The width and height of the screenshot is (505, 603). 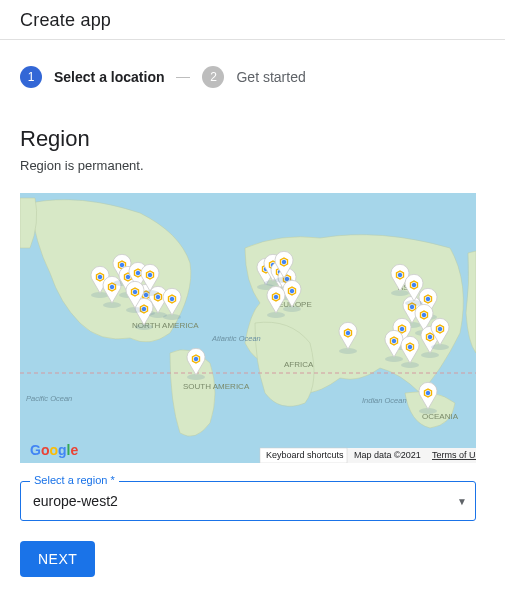 What do you see at coordinates (216, 386) in the screenshot?
I see `label-south-america: SOUTH AMERICA` at bounding box center [216, 386].